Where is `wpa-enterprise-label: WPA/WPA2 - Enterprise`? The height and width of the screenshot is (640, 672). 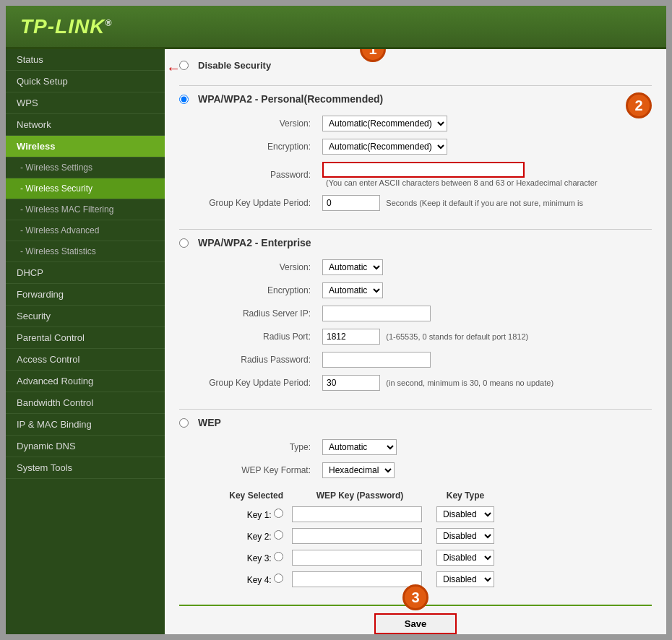
wpa-enterprise-label: WPA/WPA2 - Enterprise is located at coordinates (254, 243).